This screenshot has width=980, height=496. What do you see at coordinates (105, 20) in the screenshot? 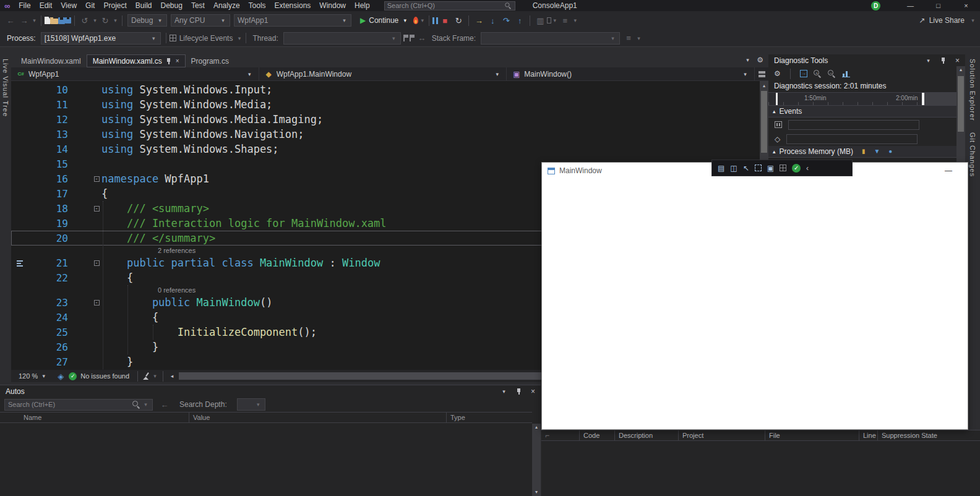
I see `redo-icon: ↻` at bounding box center [105, 20].